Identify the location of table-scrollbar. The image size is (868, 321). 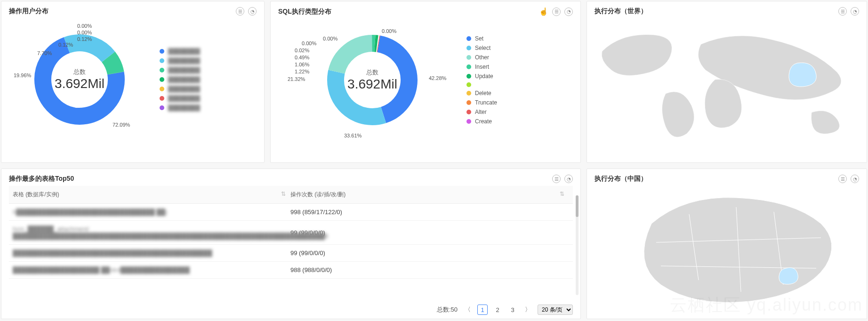
(577, 245).